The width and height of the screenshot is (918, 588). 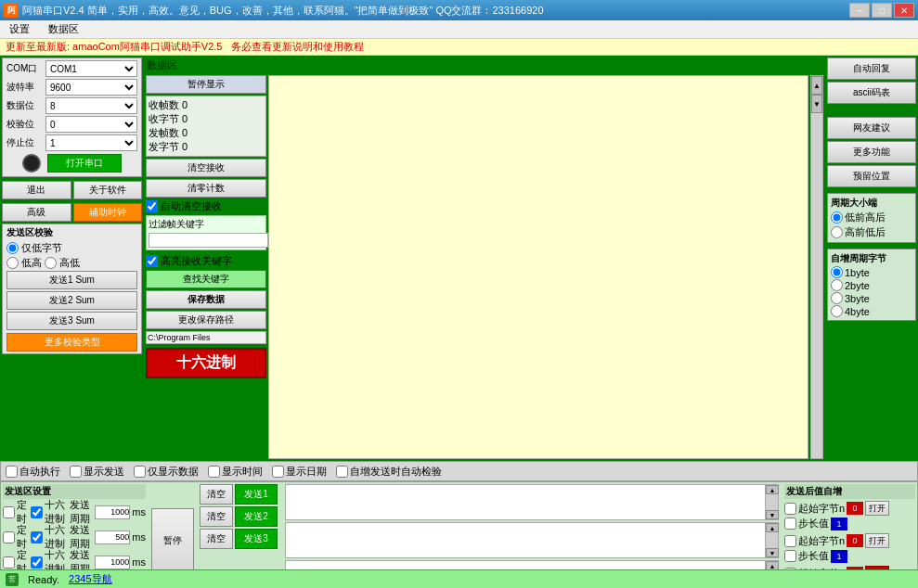 I want to click on pause-display-button: 暂停显示, so click(x=206, y=84).